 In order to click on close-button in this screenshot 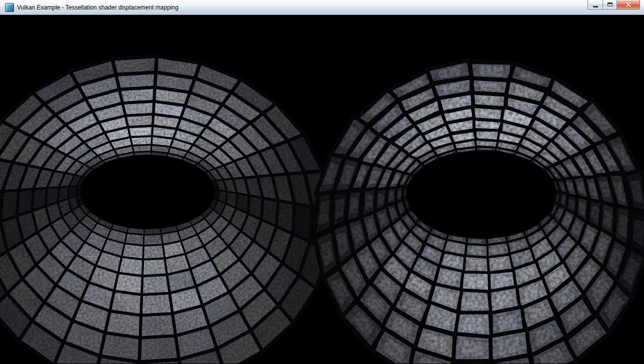, I will do `click(628, 5)`.